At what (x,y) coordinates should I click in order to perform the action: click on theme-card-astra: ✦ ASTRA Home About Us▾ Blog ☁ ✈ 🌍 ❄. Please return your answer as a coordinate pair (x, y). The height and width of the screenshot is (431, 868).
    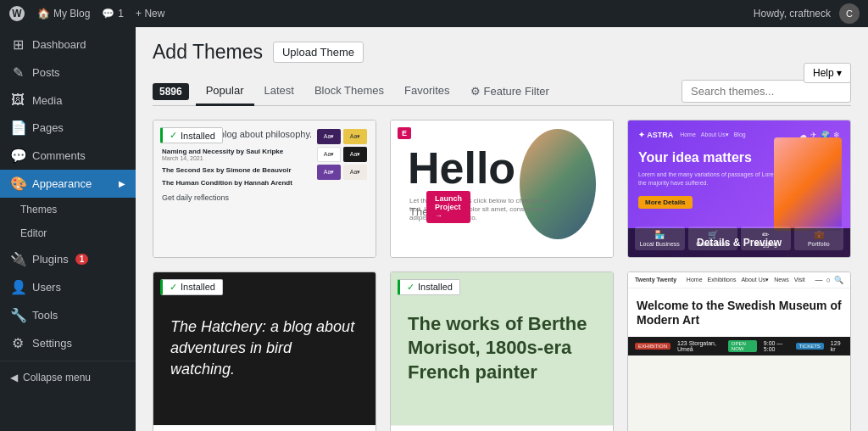
    Looking at the image, I should click on (739, 188).